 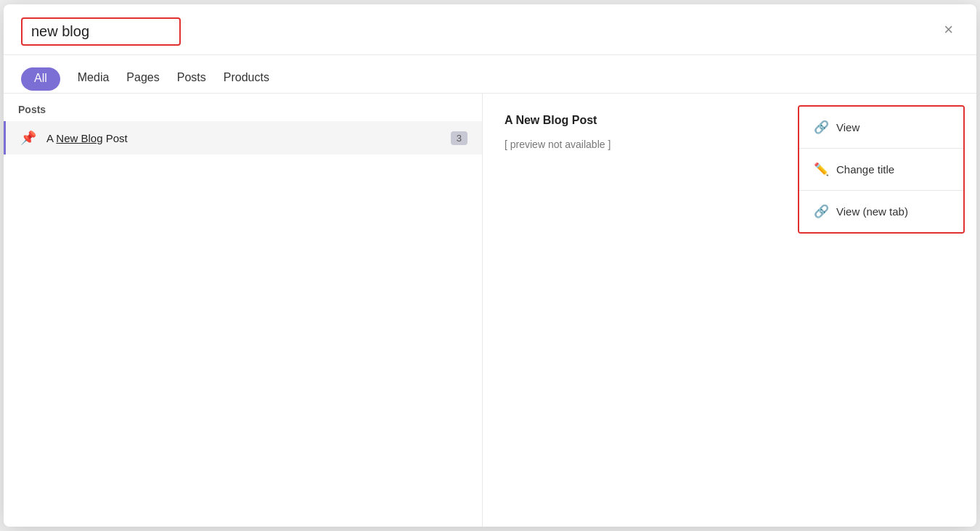 What do you see at coordinates (881, 170) in the screenshot?
I see `actions-panel: 🔗 View ✏️ Change title 🔗 View (new tab)` at bounding box center [881, 170].